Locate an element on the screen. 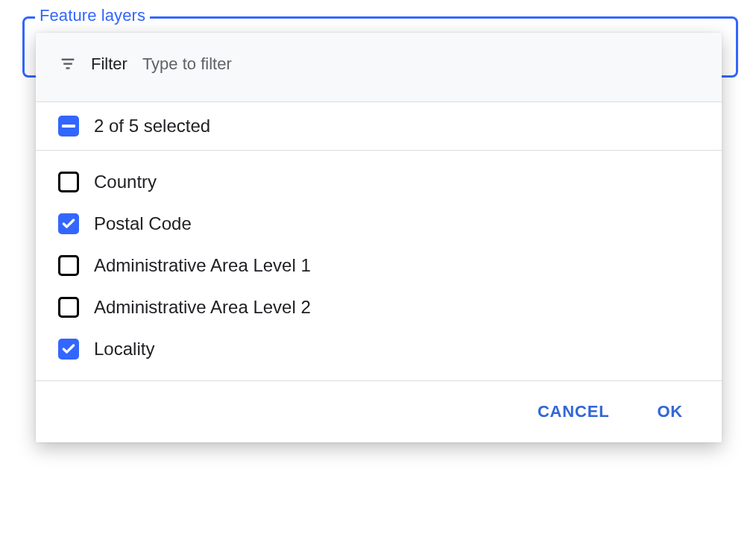 This screenshot has height=546, width=756. filter-input is located at coordinates (420, 64).